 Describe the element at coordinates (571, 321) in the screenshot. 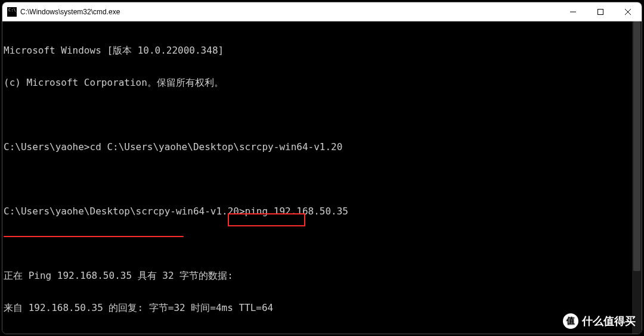

I see `watermark-badge: 值` at that location.